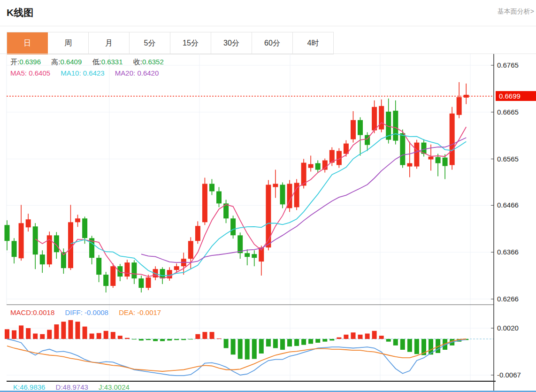 This screenshot has width=536, height=392. Describe the element at coordinates (70, 73) in the screenshot. I see `ma10-label: MA10:` at that location.